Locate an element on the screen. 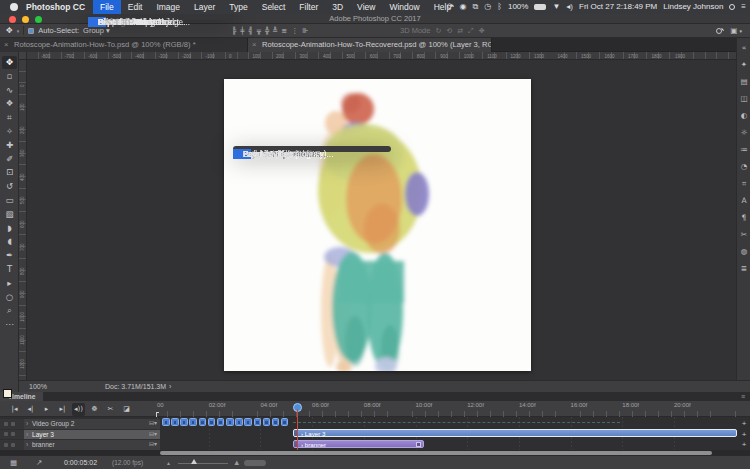 This screenshot has height=469, width=750. timeline-scrollbar-thumb is located at coordinates (436, 453).